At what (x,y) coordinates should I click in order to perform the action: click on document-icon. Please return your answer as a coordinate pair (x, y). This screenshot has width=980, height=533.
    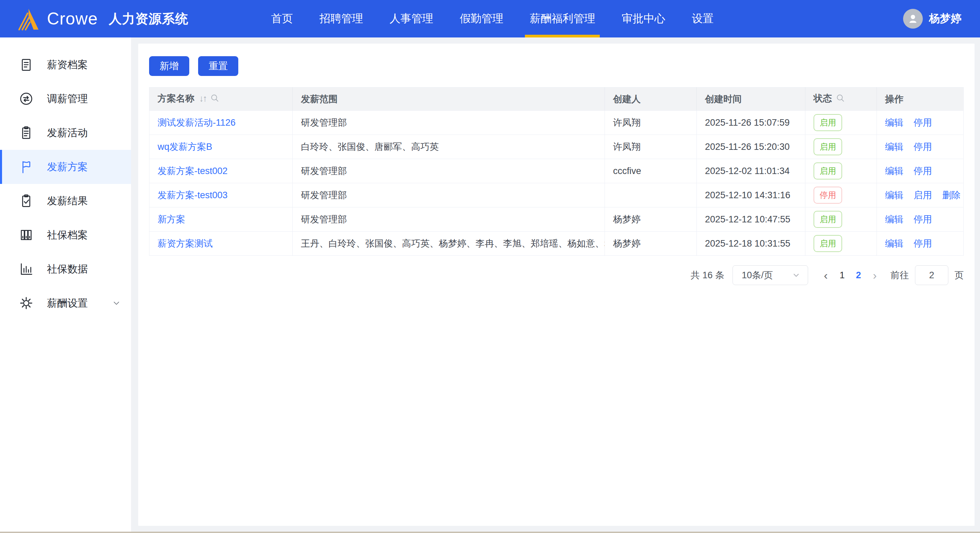
    Looking at the image, I should click on (26, 65).